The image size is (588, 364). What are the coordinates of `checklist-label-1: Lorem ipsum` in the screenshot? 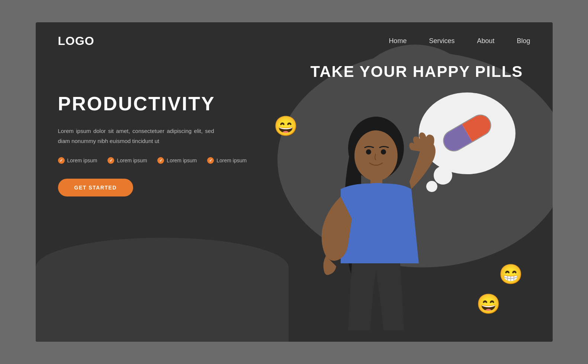 It's located at (83, 160).